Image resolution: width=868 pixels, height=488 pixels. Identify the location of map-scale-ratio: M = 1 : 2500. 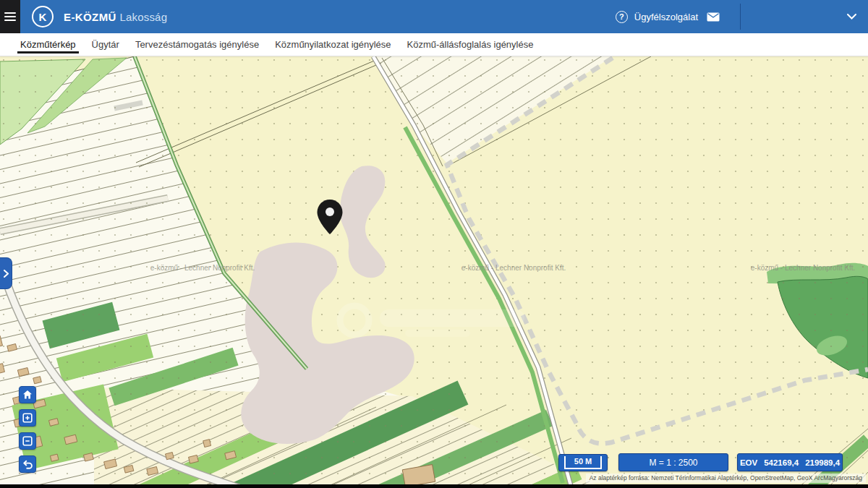
(673, 463).